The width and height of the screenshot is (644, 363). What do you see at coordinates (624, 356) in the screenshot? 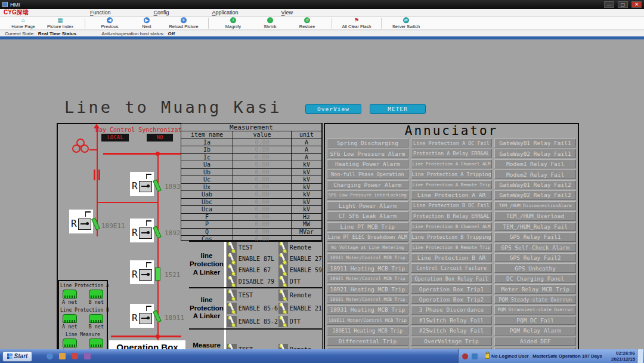
I see `taskbar-clock: 02:26:06 2021/12/15` at bounding box center [624, 356].